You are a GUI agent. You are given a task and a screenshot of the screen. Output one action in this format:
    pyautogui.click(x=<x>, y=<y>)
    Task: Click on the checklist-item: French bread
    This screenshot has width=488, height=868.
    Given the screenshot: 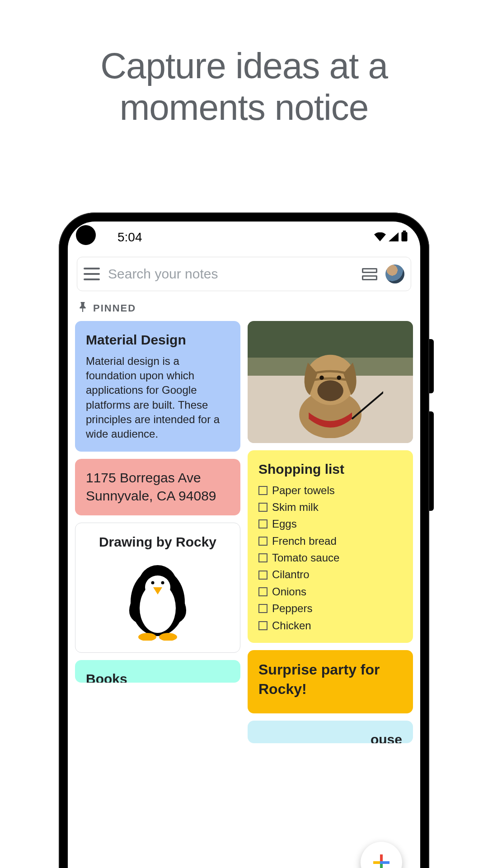 What is the action you would take?
    pyautogui.click(x=330, y=541)
    